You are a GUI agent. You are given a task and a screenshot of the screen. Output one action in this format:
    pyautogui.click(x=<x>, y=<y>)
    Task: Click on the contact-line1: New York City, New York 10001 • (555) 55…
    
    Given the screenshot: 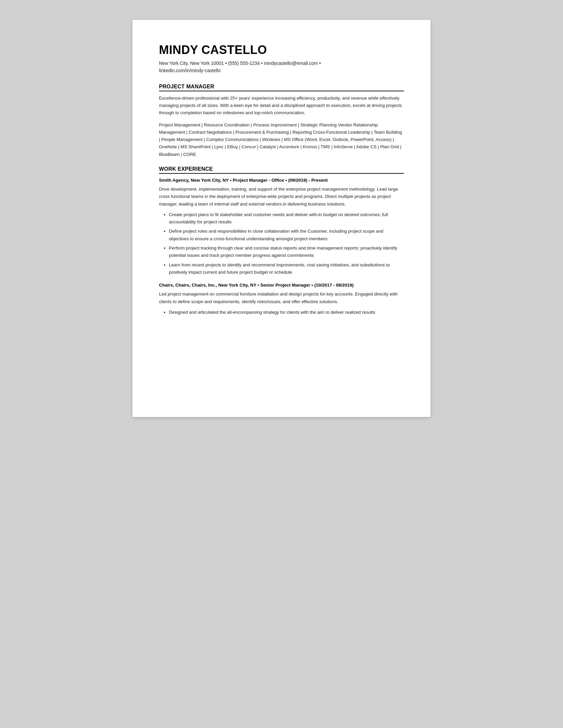 What is the action you would take?
    pyautogui.click(x=240, y=63)
    